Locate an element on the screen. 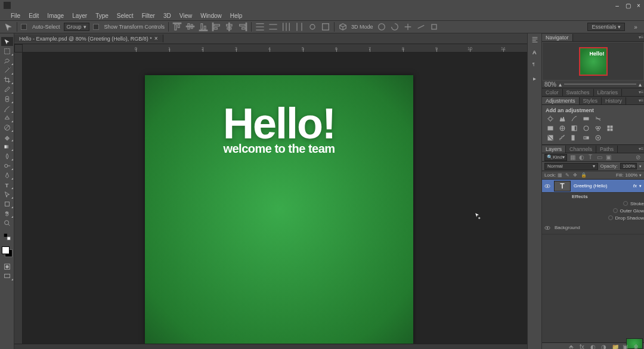  lasso-tool is located at coordinates (7, 61).